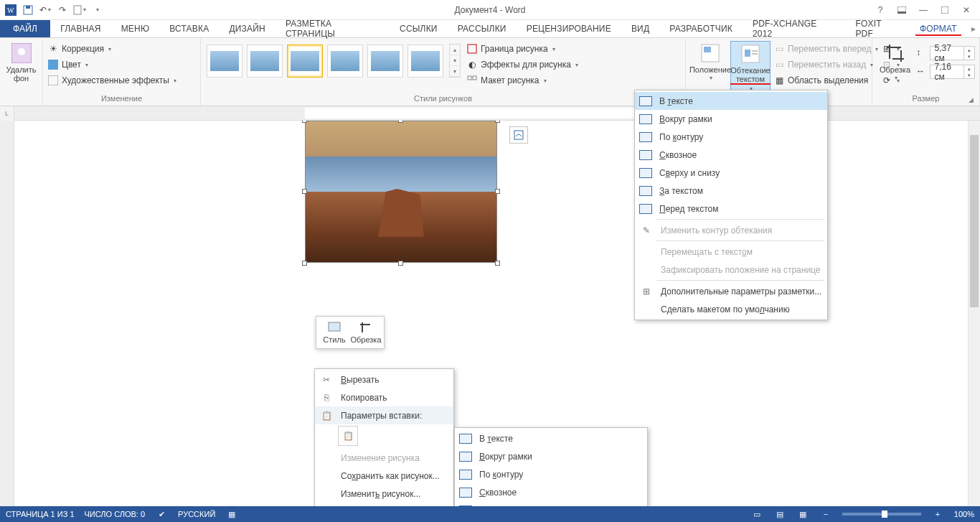  I want to click on mini-style-button: Стиль, so click(334, 332).